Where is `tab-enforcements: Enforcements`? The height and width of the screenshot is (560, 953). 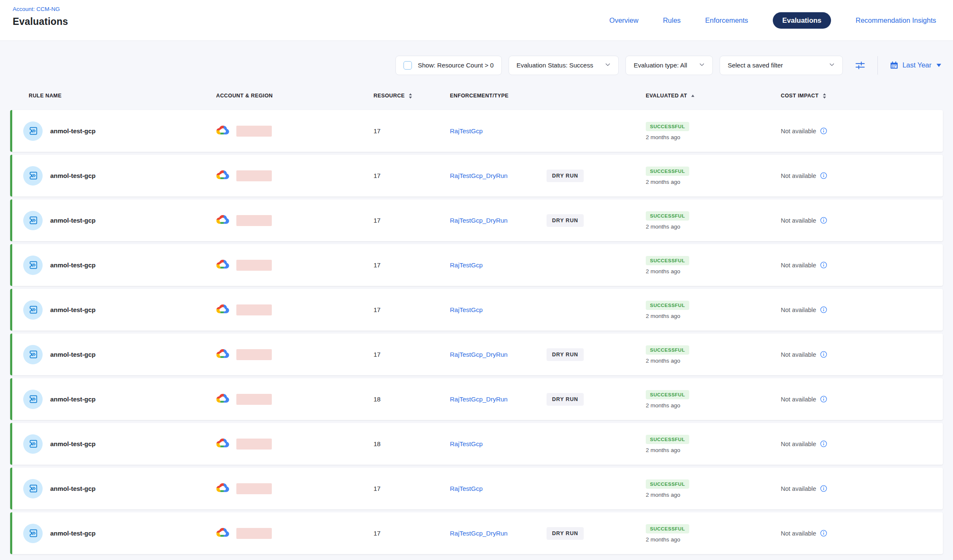 tab-enforcements: Enforcements is located at coordinates (727, 20).